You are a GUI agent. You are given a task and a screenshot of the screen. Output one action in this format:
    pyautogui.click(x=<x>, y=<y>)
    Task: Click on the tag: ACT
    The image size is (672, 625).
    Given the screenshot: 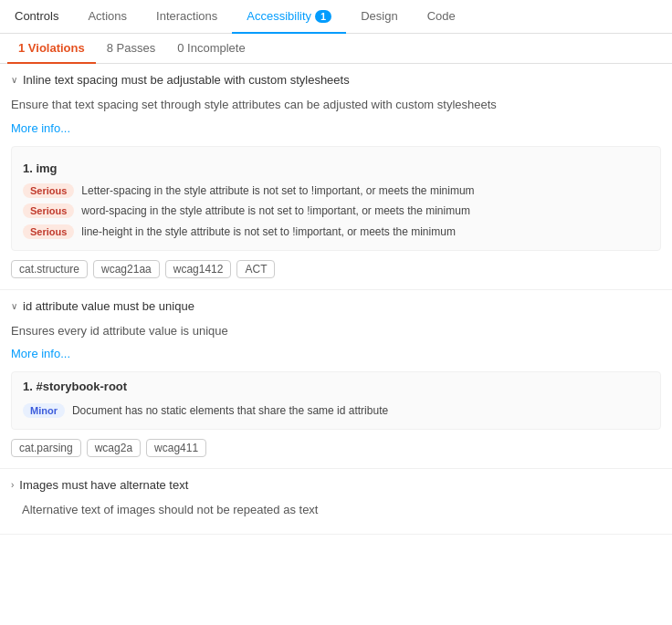 What is the action you would take?
    pyautogui.click(x=256, y=269)
    